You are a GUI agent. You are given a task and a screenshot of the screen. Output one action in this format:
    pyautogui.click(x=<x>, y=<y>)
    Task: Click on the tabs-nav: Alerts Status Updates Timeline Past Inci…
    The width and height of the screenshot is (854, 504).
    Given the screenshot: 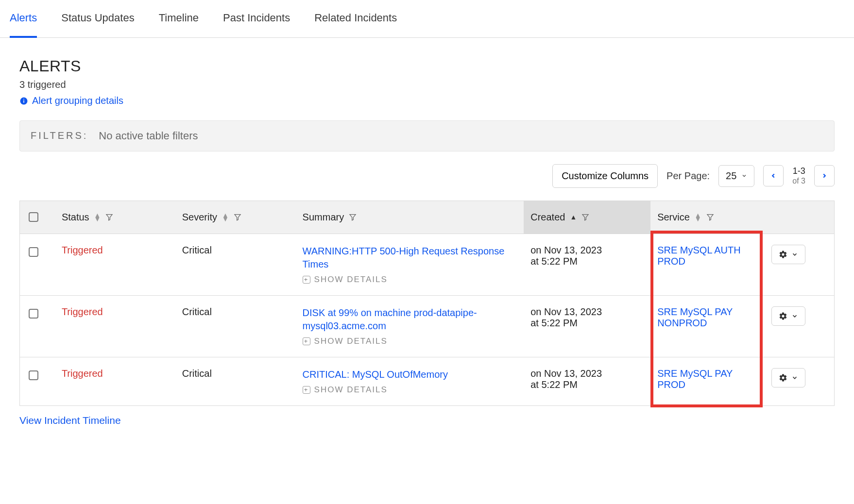 What is the action you would take?
    pyautogui.click(x=427, y=19)
    